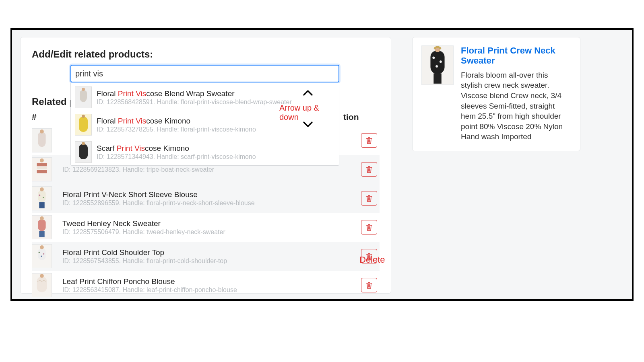  What do you see at coordinates (206, 285) in the screenshot?
I see `list-item: Leaf Print Chiffon Poncho Blouse ID: 122…` at bounding box center [206, 285].